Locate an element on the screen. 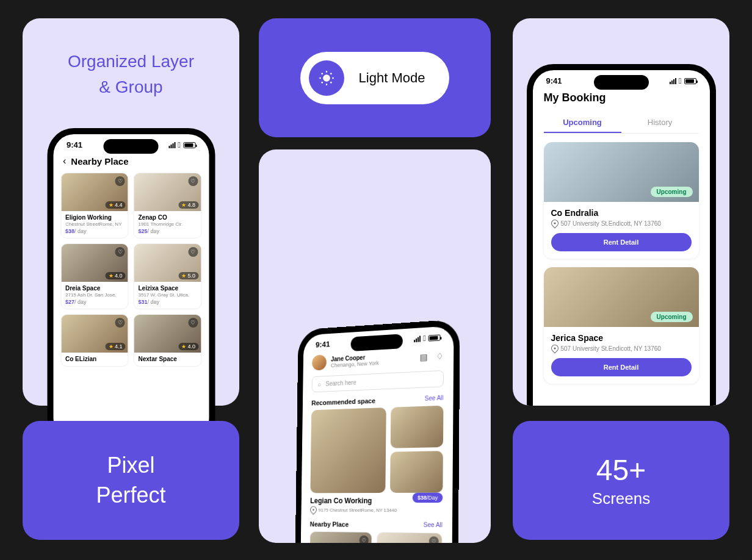  tab-history: History is located at coordinates (660, 123).